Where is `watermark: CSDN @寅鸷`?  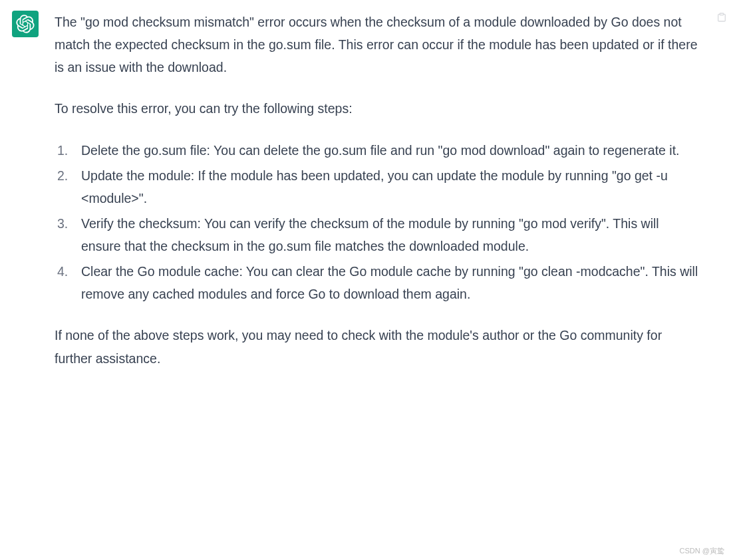
watermark: CSDN @寅鸷 is located at coordinates (702, 551).